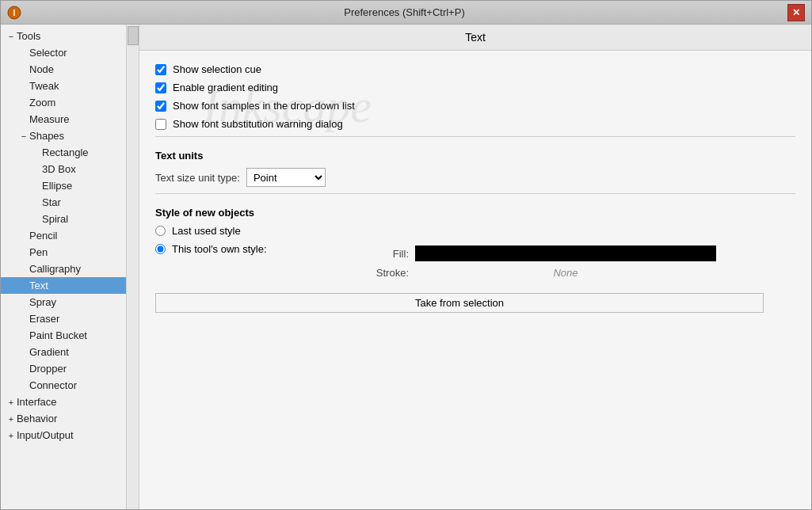  I want to click on sidebar-item-interface: + Interface, so click(63, 402).